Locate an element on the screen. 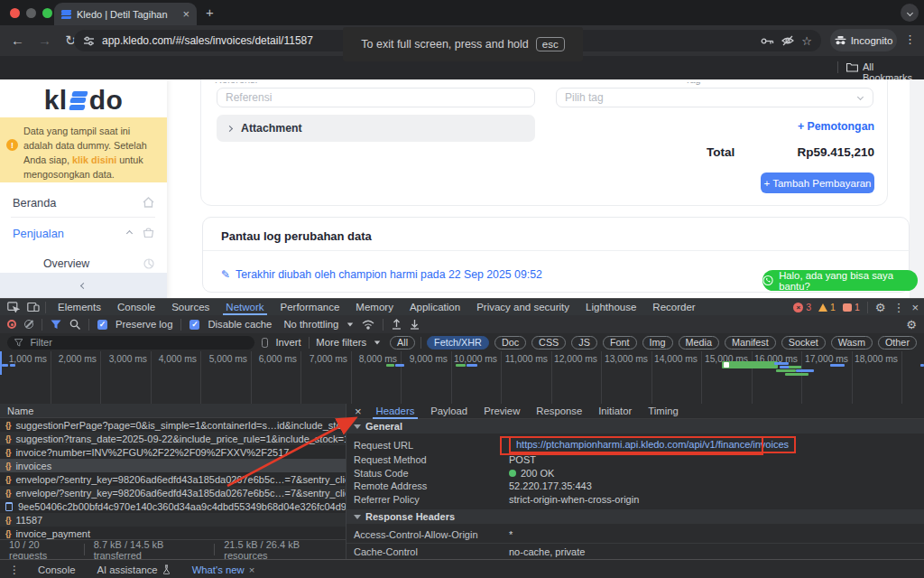  json-braces-icon: {} is located at coordinates (7, 439).